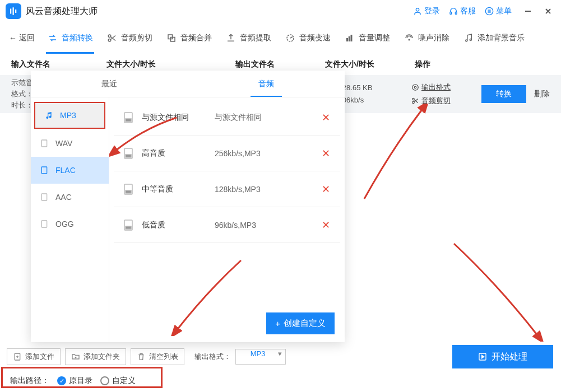 The width and height of the screenshot is (561, 392). Describe the element at coordinates (34, 357) in the screenshot. I see `add-file-button: 添加文件` at that location.